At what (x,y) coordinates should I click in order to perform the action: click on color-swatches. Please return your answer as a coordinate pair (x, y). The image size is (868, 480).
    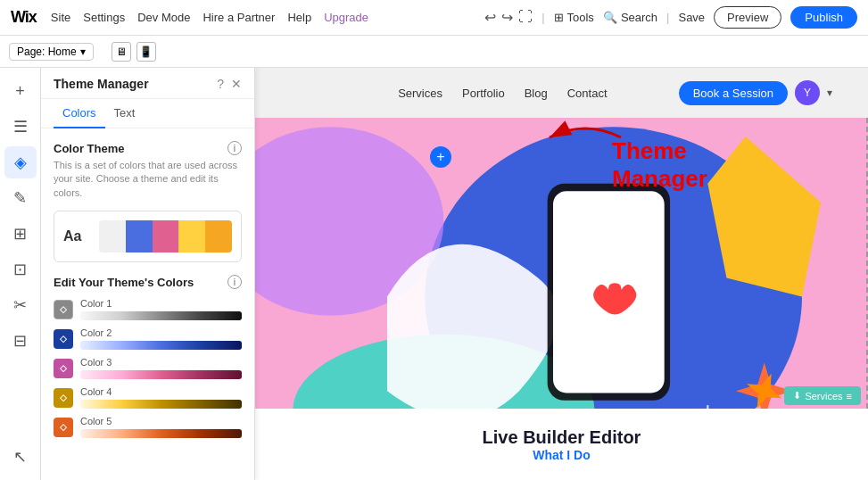
    Looking at the image, I should click on (166, 236).